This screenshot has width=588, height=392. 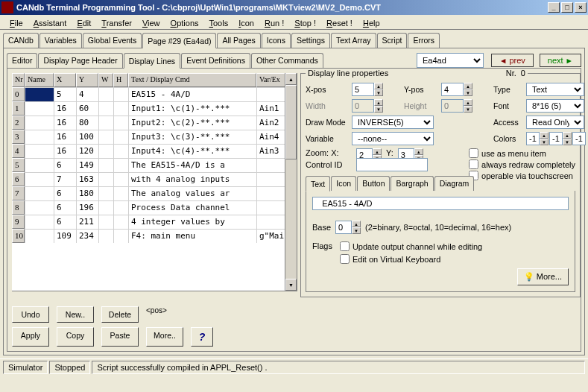 I want to click on grid-header-nr: Nr, so click(x=18, y=80).